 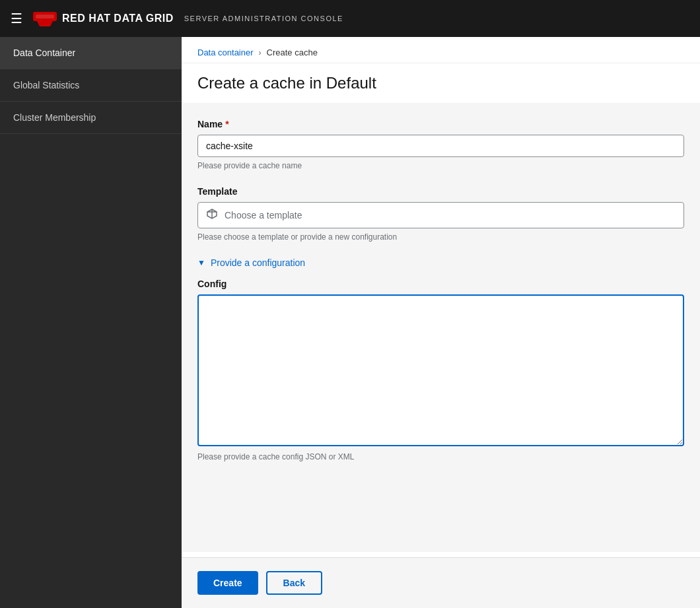 I want to click on template-label-text: Template, so click(x=217, y=191).